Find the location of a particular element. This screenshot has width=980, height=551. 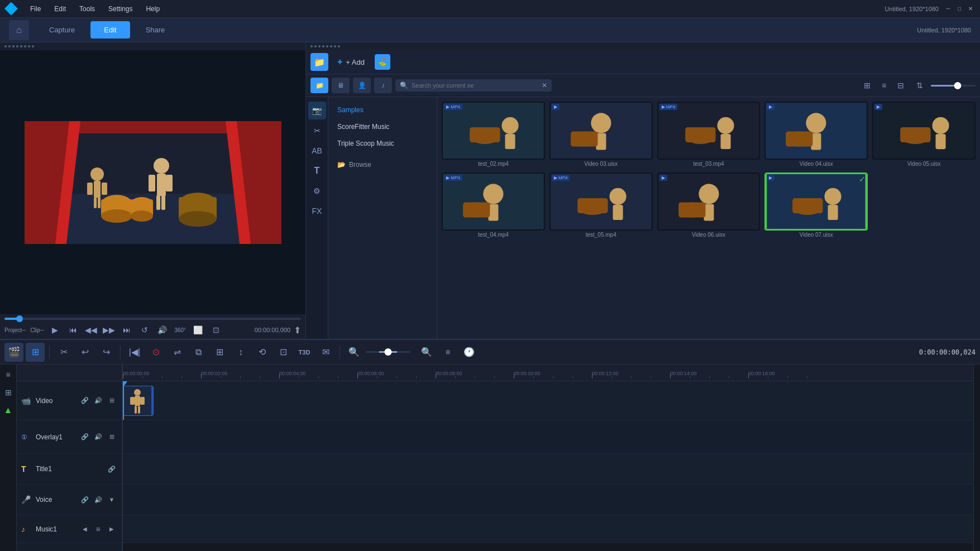

search-input is located at coordinates (475, 85).